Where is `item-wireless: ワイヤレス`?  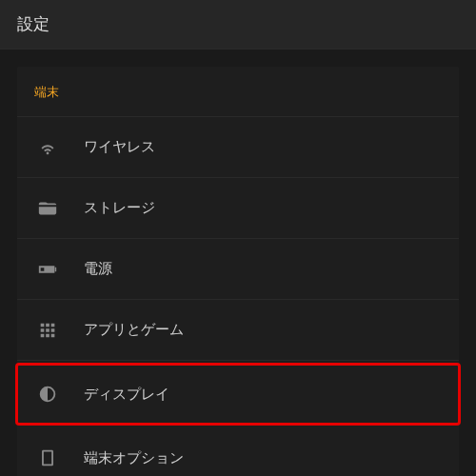 item-wireless: ワイヤレス is located at coordinates (238, 148).